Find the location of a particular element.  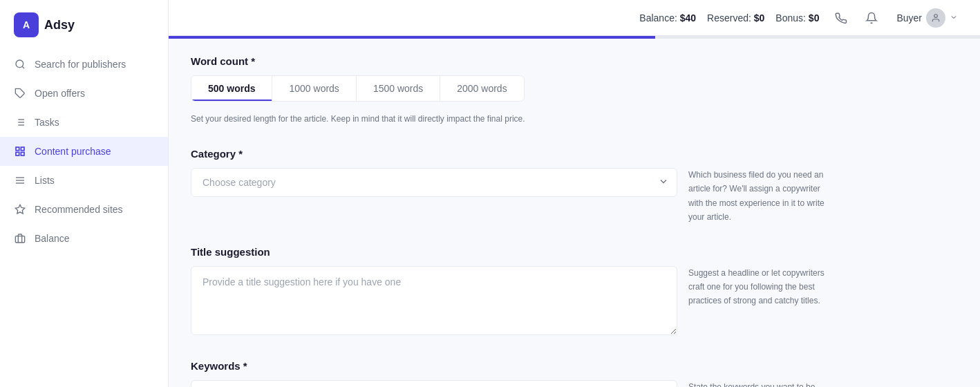

sidebar-item-lists: Lists is located at coordinates (84, 180).